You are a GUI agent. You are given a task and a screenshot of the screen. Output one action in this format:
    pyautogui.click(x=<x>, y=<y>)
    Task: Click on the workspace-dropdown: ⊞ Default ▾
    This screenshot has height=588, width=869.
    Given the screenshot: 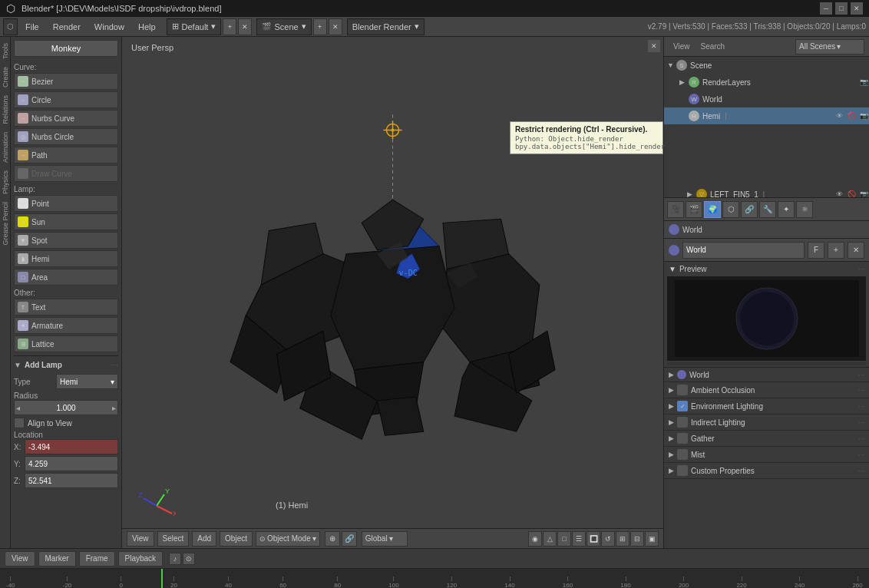 What is the action you would take?
    pyautogui.click(x=194, y=27)
    